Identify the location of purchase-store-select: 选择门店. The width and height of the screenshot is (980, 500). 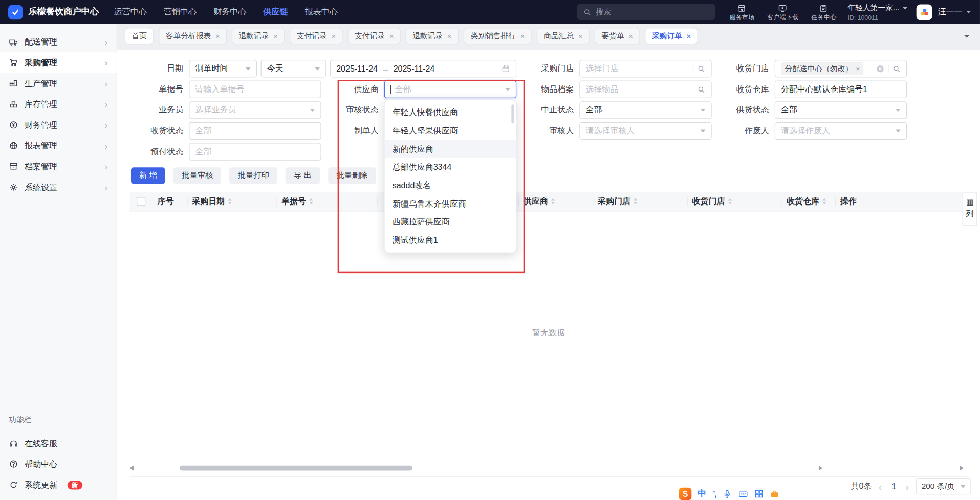
(645, 69).